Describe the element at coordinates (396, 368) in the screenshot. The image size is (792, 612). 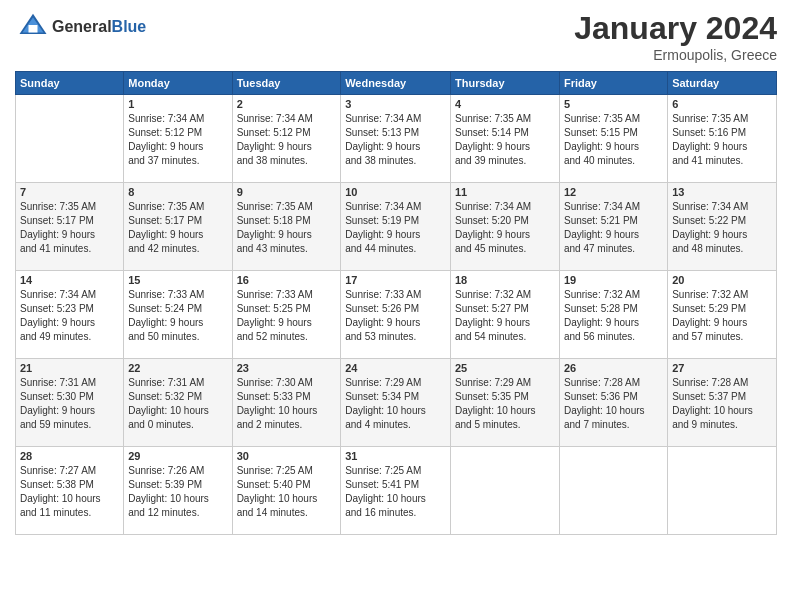
I see `day-number: 24` at that location.